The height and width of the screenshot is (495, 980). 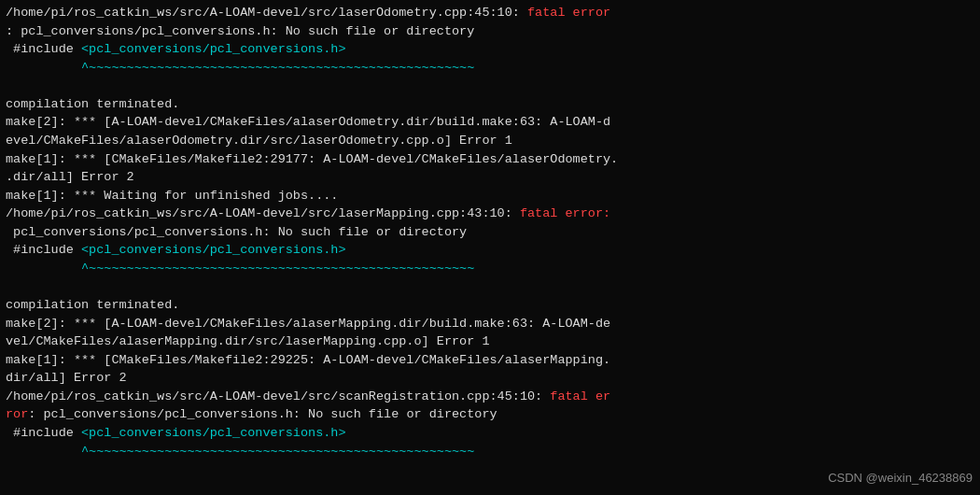 What do you see at coordinates (566, 213) in the screenshot?
I see `line-12-error: fatal error:` at bounding box center [566, 213].